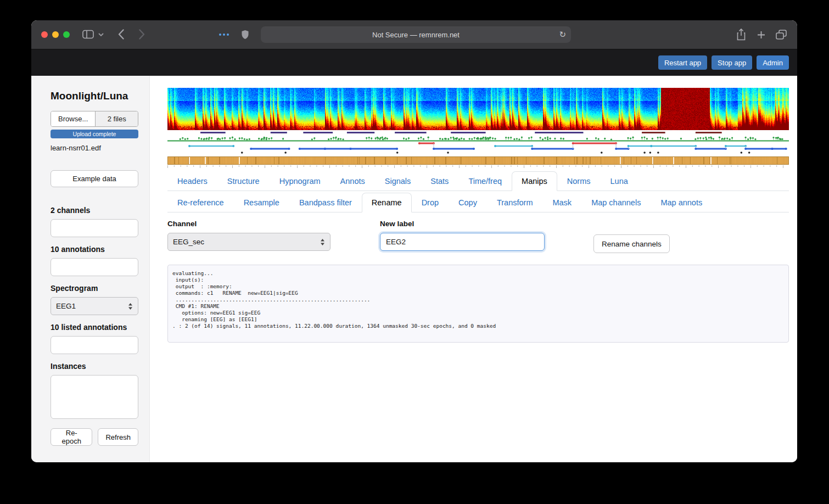  I want to click on main-tab-bar: Headers Structure Hypnogram Annots Signa…, so click(478, 181).